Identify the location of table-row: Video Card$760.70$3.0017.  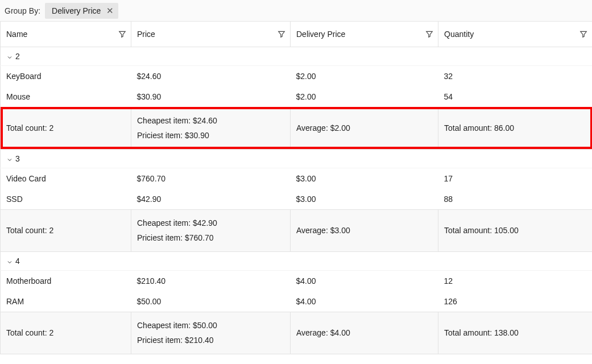
(297, 179).